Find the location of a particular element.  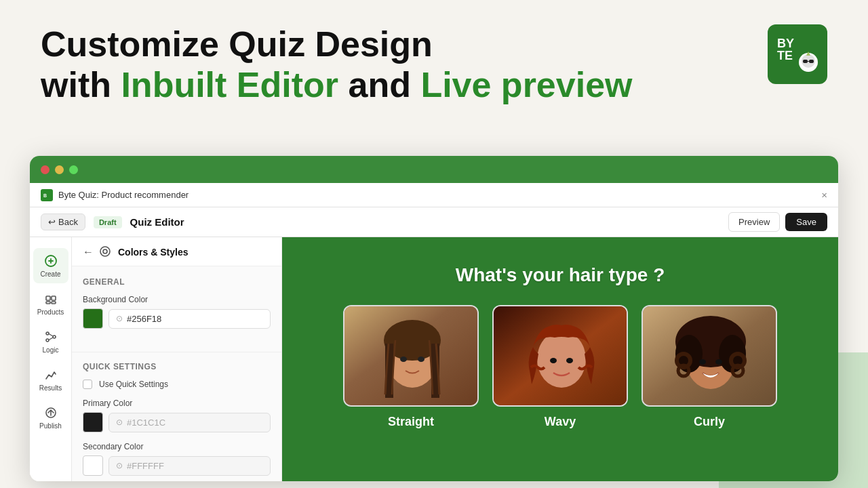

sidebar-item-results: Results is located at coordinates (51, 380).